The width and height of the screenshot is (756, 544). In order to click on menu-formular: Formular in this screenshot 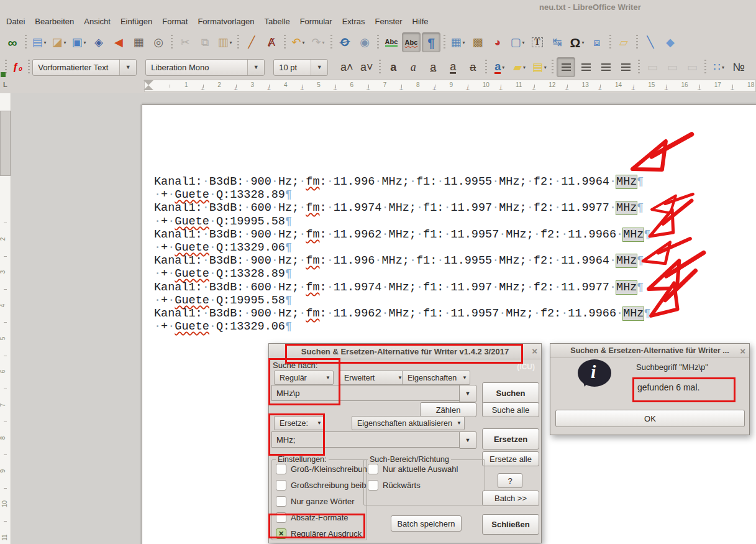, I will do `click(316, 21)`.